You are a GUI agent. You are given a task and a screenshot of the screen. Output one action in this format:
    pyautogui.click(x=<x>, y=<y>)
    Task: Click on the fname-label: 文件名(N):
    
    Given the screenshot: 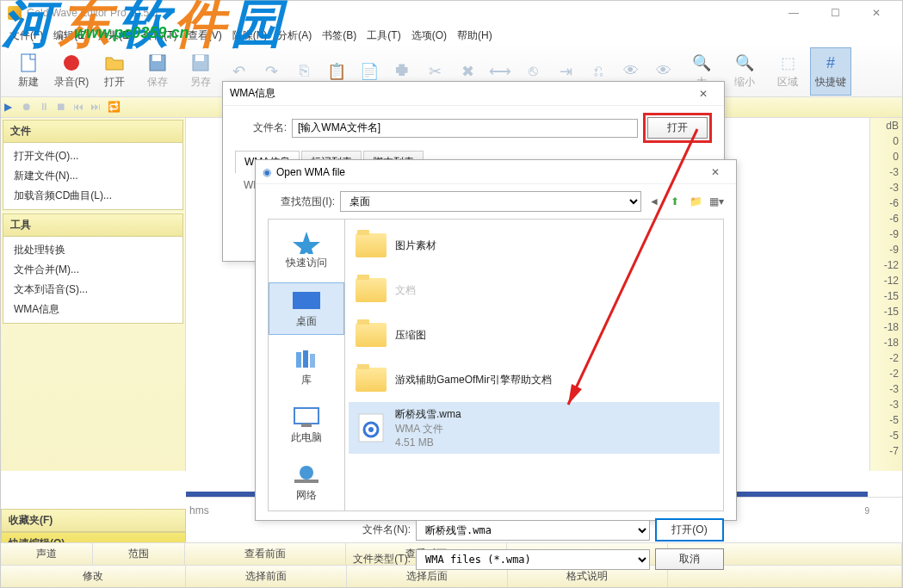 What is the action you would take?
    pyautogui.click(x=380, y=530)
    